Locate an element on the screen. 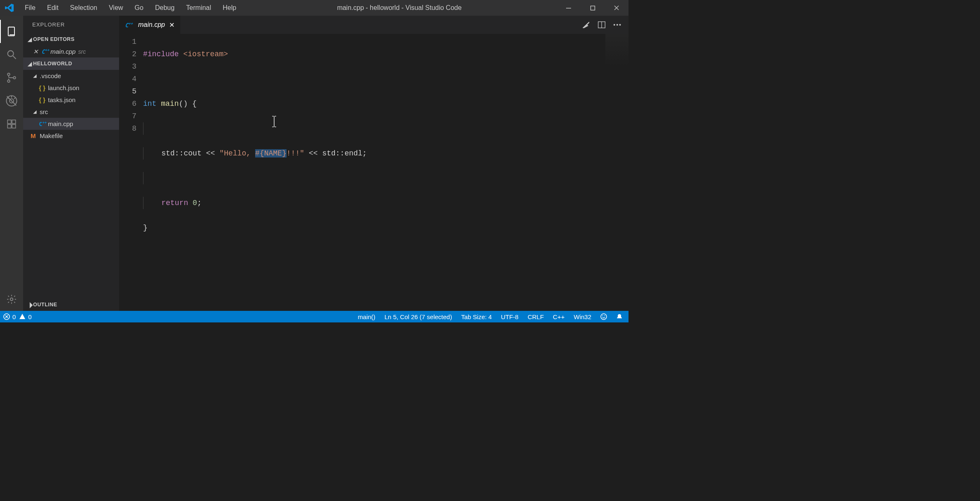  workspace-header: ◢ HELLOWORLD is located at coordinates (71, 64).